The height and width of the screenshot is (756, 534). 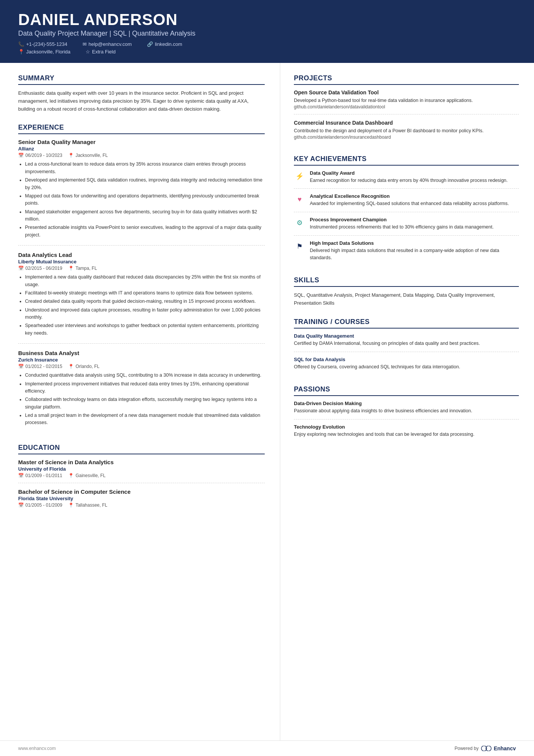 I want to click on training-2-title: SQL for Data Analysis, so click(x=406, y=359).